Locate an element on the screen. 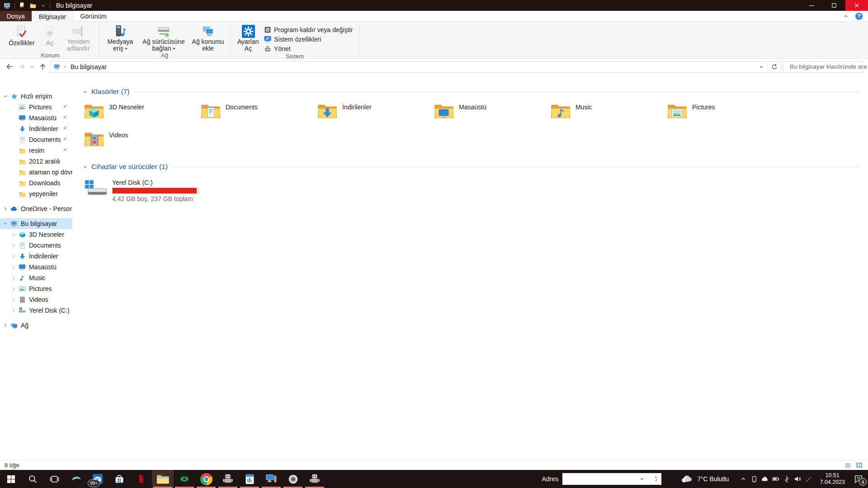 Image resolution: width=868 pixels, height=488 pixels. sidebar-item-pc-pictures: Pictures is located at coordinates (36, 289).